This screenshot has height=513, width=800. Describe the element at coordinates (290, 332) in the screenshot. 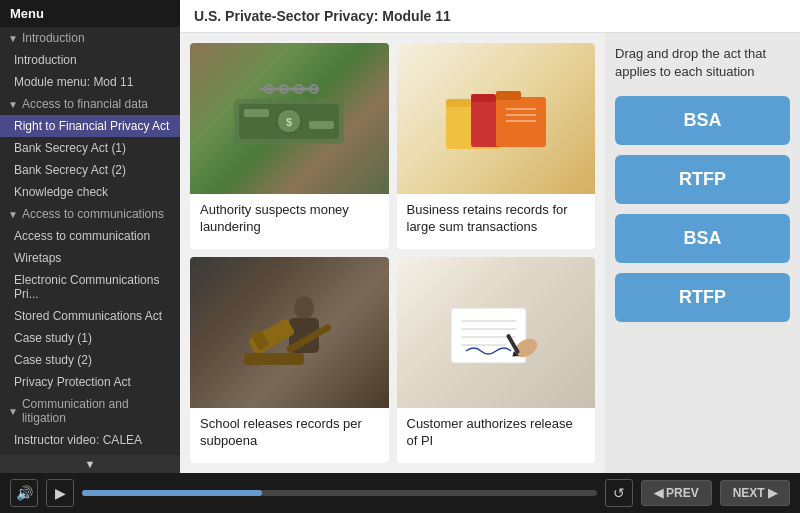

I see `gavel-image` at that location.